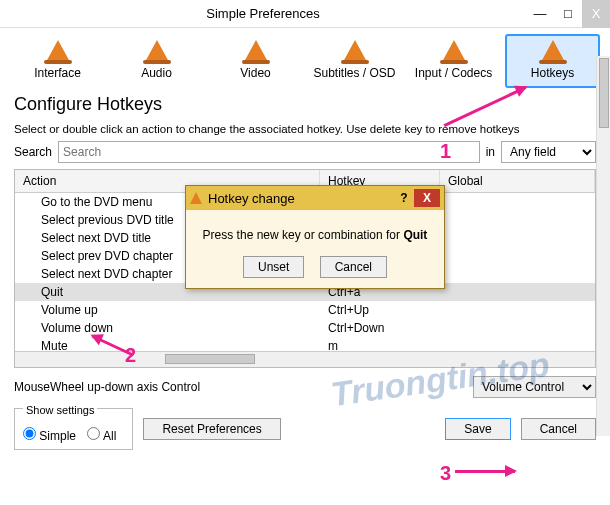  What do you see at coordinates (305, 58) in the screenshot?
I see `category-tabs: Interface Audio Video Subtitles / OSD In…` at bounding box center [305, 58].